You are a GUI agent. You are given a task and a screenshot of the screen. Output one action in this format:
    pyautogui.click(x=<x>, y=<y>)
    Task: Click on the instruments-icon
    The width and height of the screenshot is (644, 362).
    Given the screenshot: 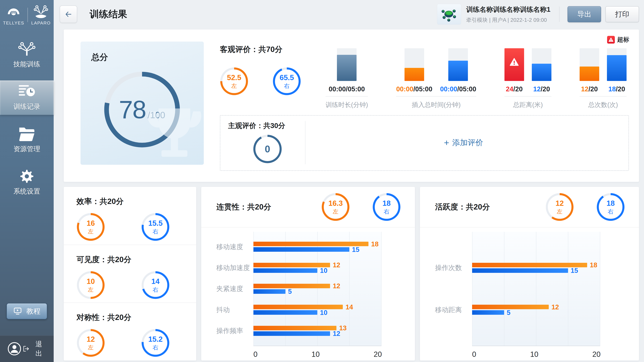 What is the action you would take?
    pyautogui.click(x=27, y=49)
    